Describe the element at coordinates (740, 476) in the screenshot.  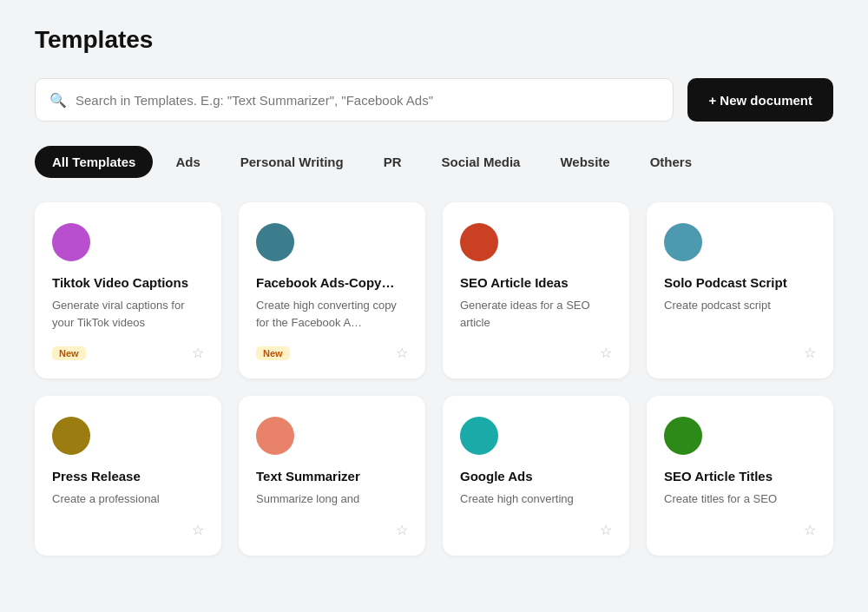
I see `card-seo_titles: SEO Article TitlesCreate titles for a SE…` at that location.